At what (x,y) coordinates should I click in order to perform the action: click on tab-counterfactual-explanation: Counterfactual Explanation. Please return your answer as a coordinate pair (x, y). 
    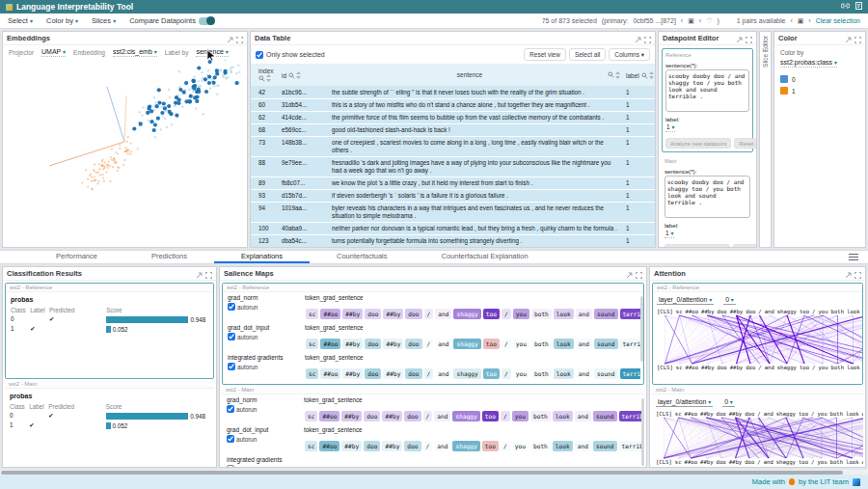
    Looking at the image, I should click on (485, 257).